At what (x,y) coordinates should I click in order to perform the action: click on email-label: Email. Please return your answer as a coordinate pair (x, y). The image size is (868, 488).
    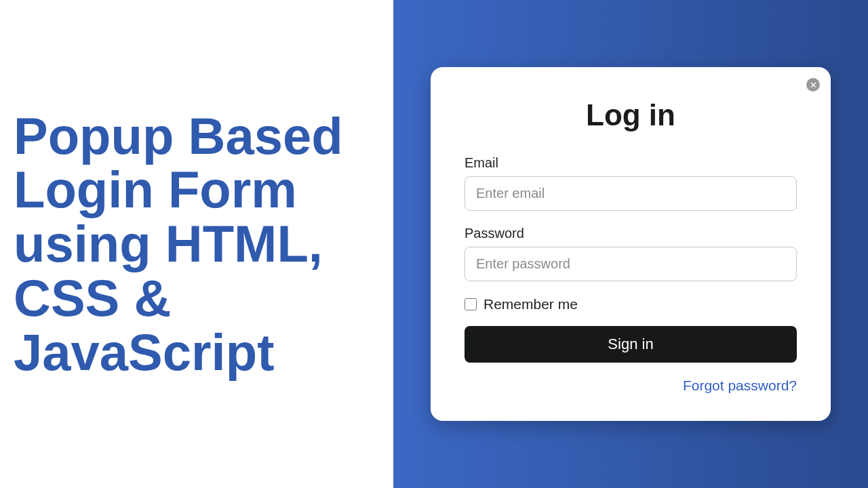
    Looking at the image, I should click on (631, 163).